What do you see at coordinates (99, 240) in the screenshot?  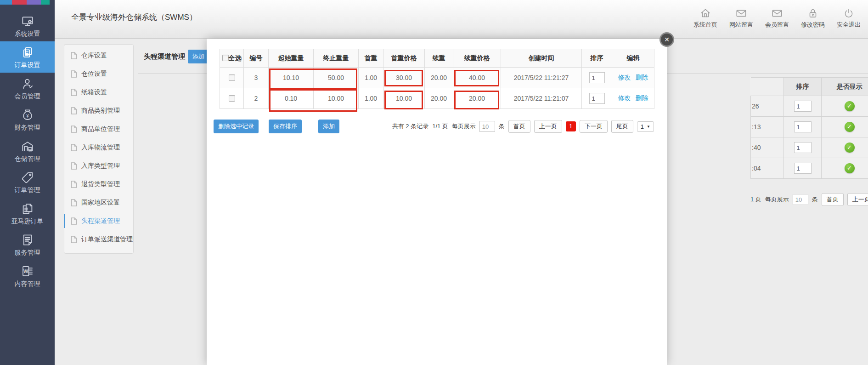 I see `submenu-item-order-dispatch-channel: 订单派送渠道管理` at bounding box center [99, 240].